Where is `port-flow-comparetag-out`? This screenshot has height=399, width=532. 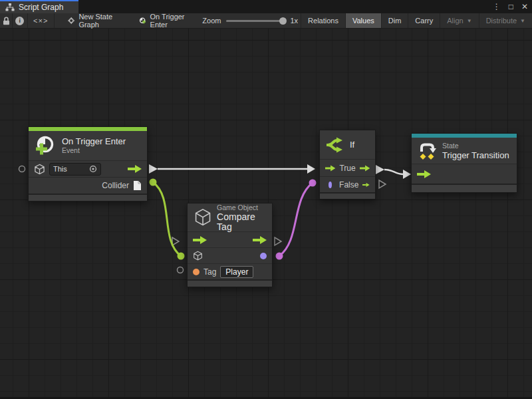 port-flow-comparetag-out is located at coordinates (278, 241).